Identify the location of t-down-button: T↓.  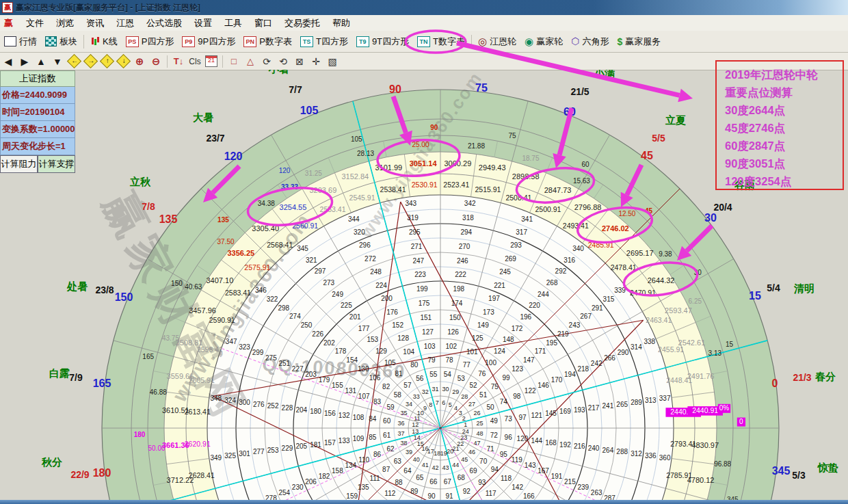
(178, 62).